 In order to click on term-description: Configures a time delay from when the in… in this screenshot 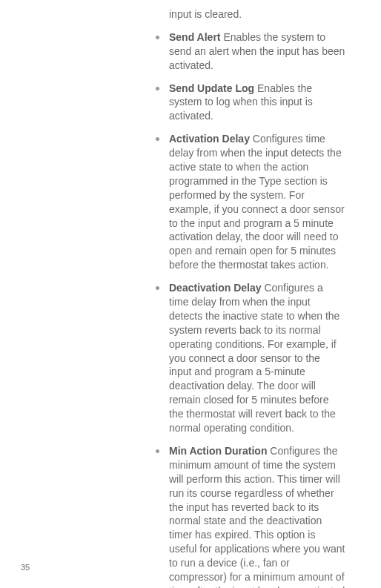, I will do `click(254, 357)`.